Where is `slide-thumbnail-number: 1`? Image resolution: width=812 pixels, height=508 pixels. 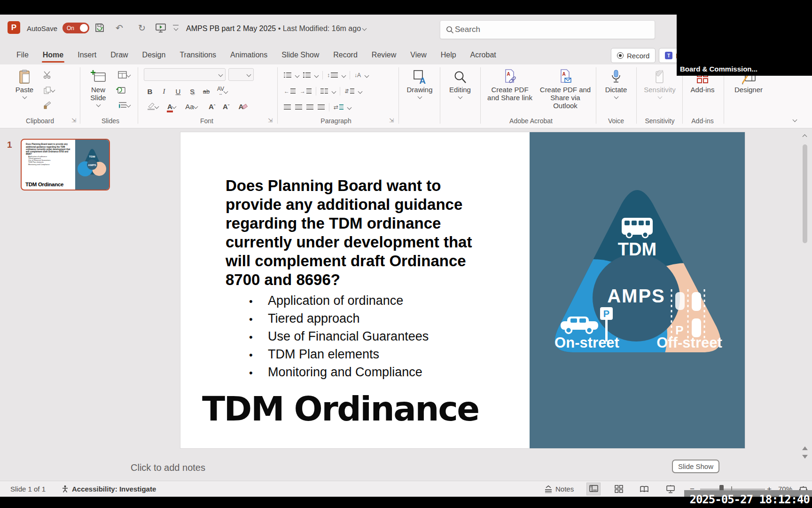
slide-thumbnail-number: 1 is located at coordinates (9, 145).